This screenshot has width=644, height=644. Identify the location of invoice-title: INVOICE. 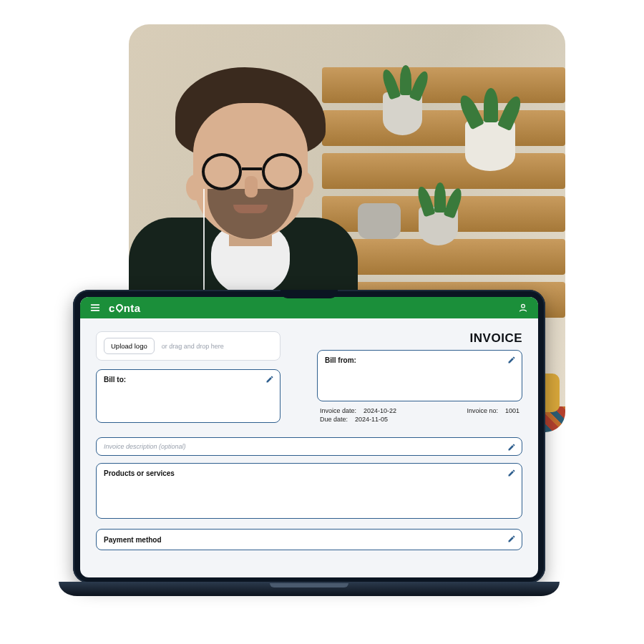
(419, 338).